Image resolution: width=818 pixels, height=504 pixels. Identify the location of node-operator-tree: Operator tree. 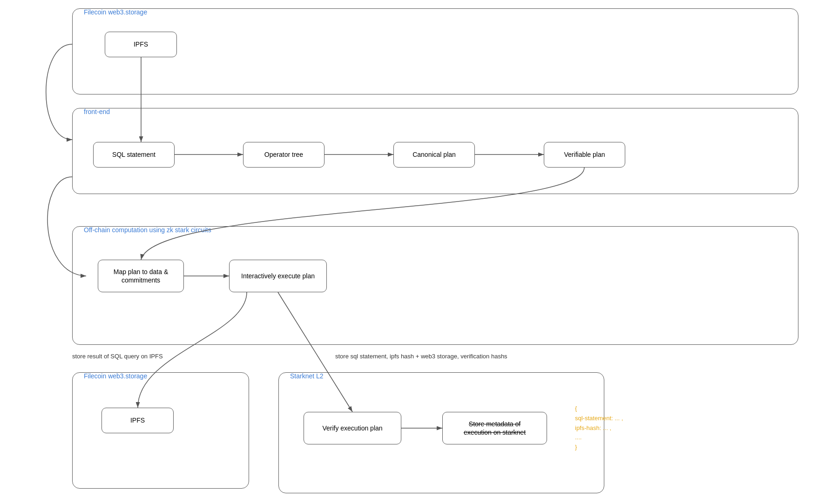
(284, 155).